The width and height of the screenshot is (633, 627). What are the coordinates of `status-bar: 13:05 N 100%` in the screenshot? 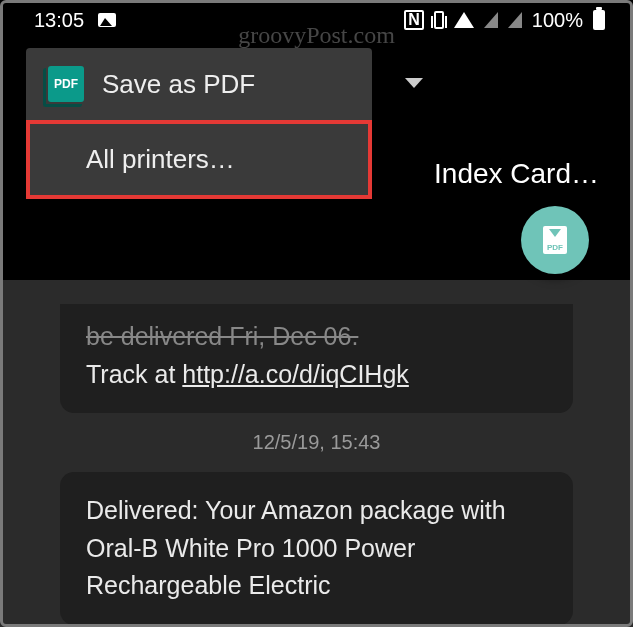 It's located at (316, 20).